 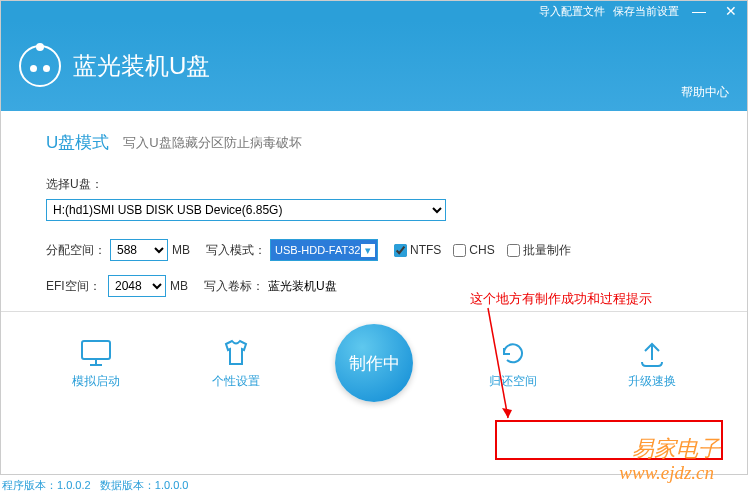 I want to click on divider, so click(x=374, y=312).